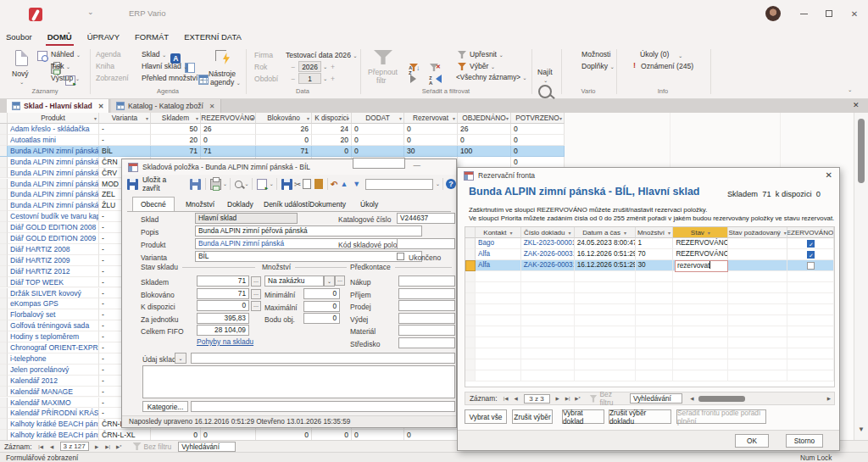 The height and width of the screenshot is (462, 868). I want to click on udaj-dropdown-icon: ⌄, so click(181, 358).